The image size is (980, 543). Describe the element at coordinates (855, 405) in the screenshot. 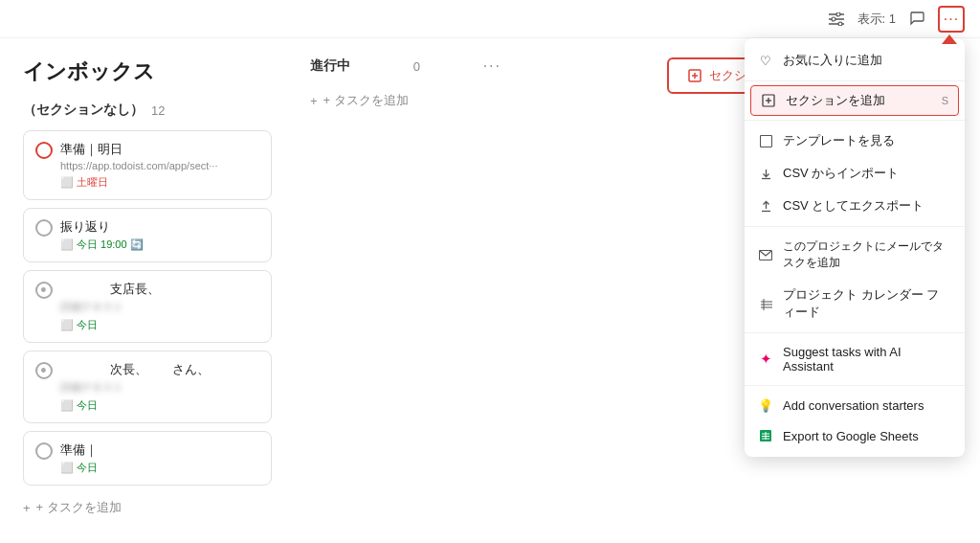

I see `menu-item-conversation: 💡 Add conversation starters` at that location.